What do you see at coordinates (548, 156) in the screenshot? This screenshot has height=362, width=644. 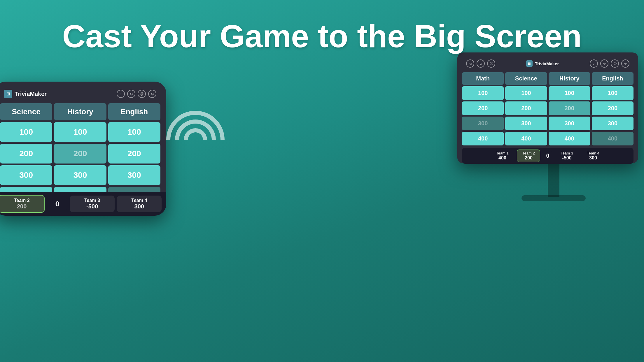 I see `large-score-bar: Team 1 400 Team 2 200 0 Team 3 -500 Team…` at bounding box center [548, 156].